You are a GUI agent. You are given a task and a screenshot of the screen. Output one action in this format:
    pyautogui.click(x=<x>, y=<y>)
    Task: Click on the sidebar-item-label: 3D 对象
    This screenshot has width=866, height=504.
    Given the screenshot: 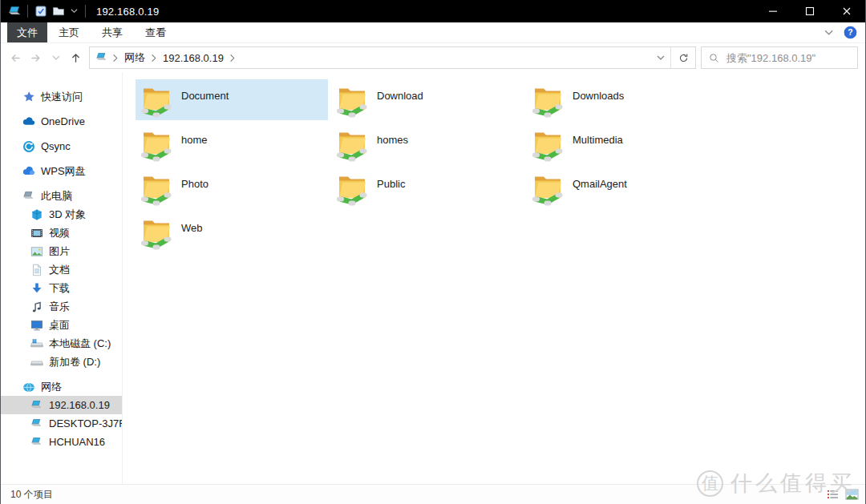 What is the action you would take?
    pyautogui.click(x=67, y=215)
    